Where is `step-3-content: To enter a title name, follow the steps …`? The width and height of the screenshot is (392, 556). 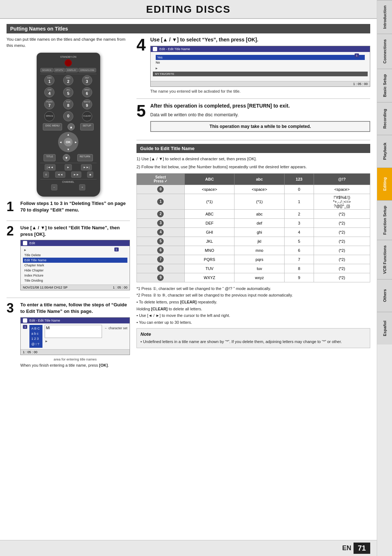
step-3-content: To enter a title name, follow the steps … is located at coordinates (75, 334).